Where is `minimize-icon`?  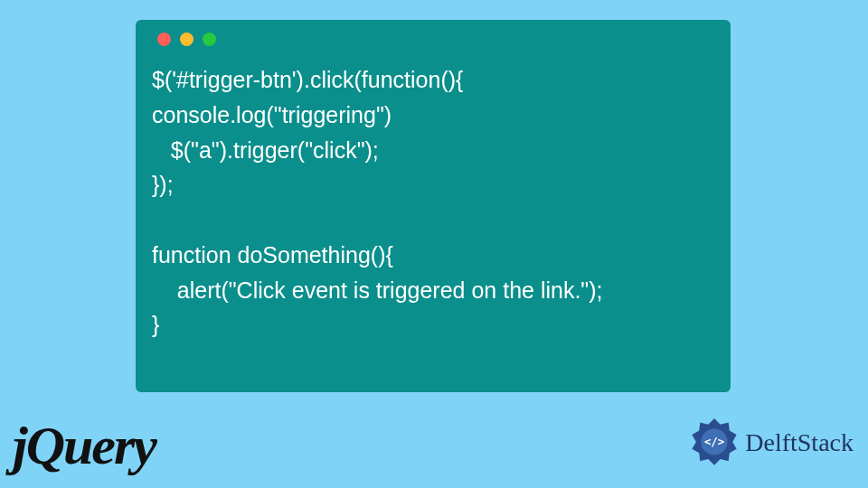
minimize-icon is located at coordinates (186, 40).